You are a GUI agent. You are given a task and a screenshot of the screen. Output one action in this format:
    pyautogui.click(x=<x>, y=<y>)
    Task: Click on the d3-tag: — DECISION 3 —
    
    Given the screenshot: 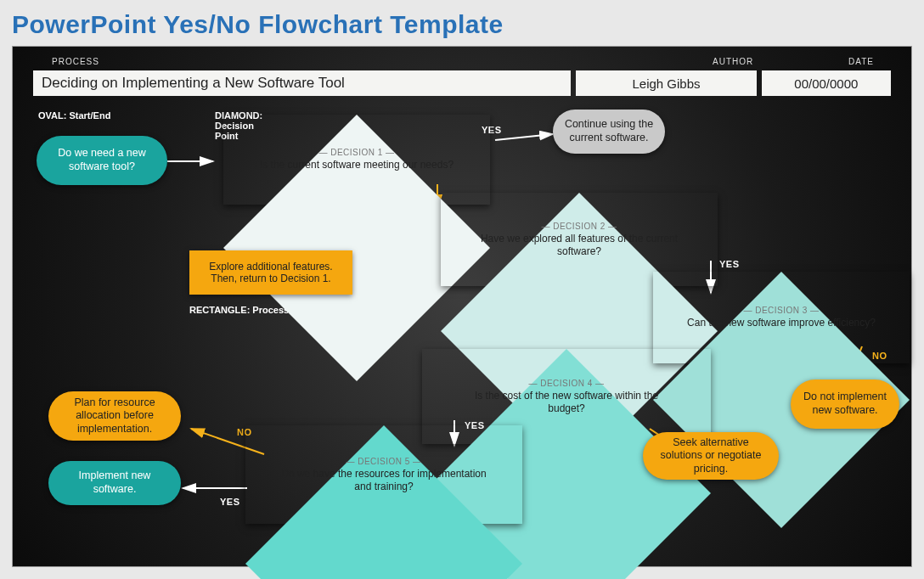 What is the action you would take?
    pyautogui.click(x=781, y=311)
    